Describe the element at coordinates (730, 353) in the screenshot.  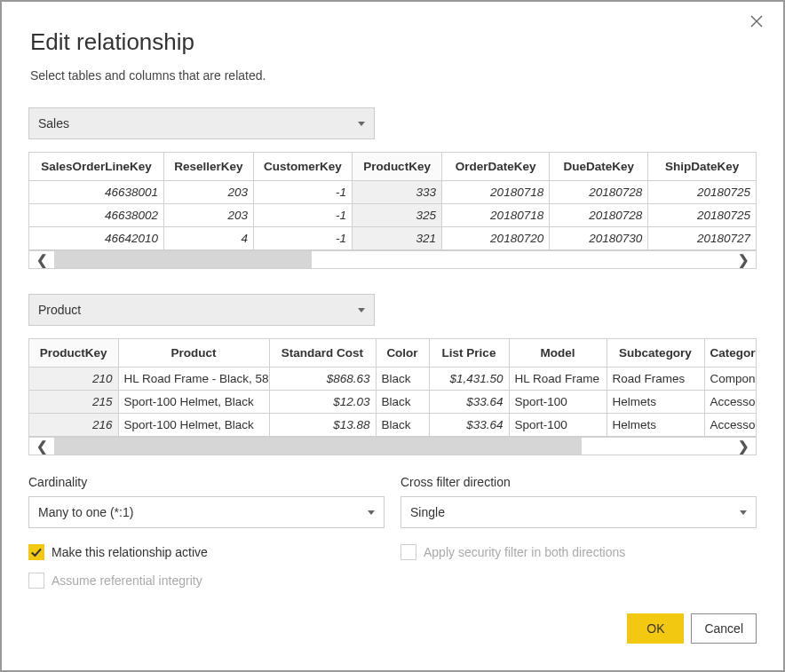
I see `col-header: Category` at that location.